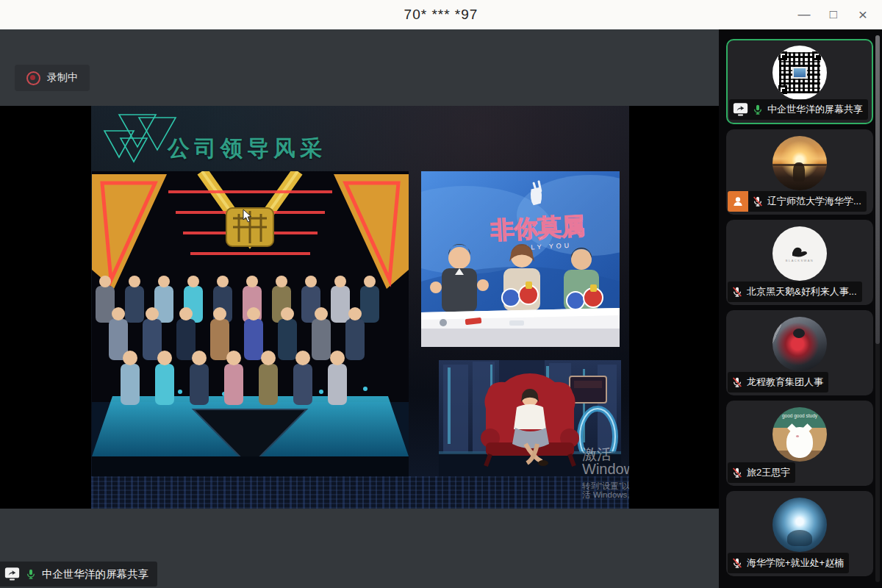 The image size is (882, 588). Describe the element at coordinates (360, 492) in the screenshot. I see `slide-city-texture` at that location.